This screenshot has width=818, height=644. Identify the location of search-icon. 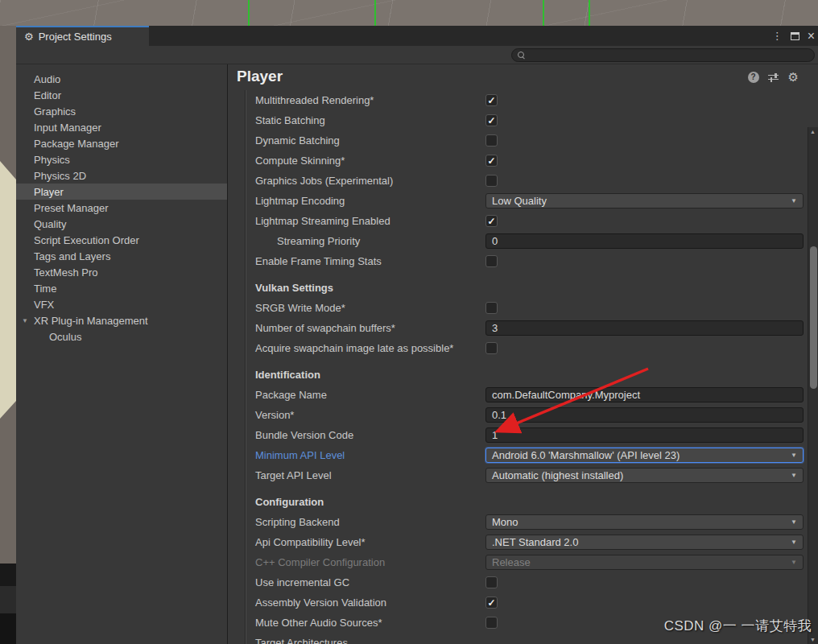
(522, 56).